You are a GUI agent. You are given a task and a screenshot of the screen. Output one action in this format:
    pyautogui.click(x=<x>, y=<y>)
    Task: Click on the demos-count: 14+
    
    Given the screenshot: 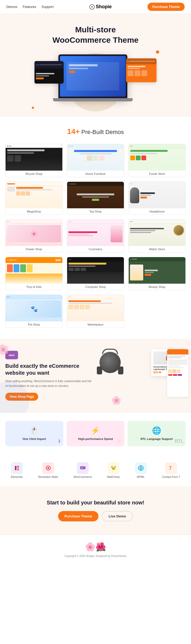 What is the action you would take?
    pyautogui.click(x=73, y=132)
    